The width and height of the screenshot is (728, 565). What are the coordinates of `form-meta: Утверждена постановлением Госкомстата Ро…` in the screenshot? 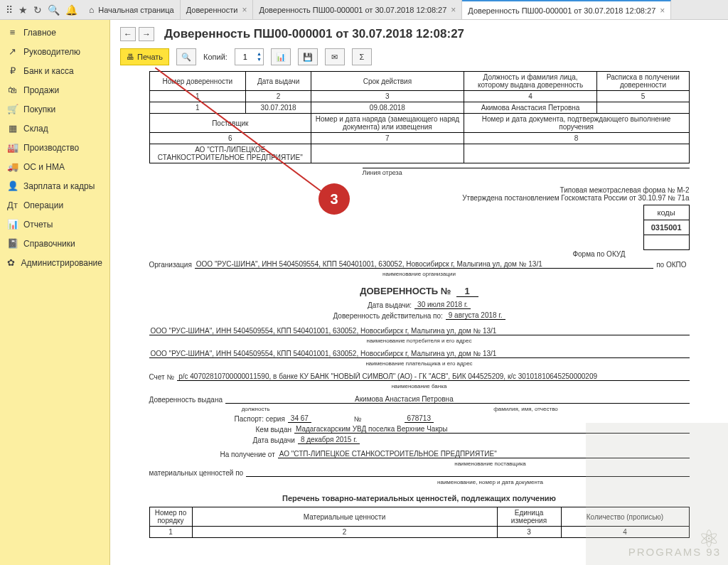 It's located at (419, 198).